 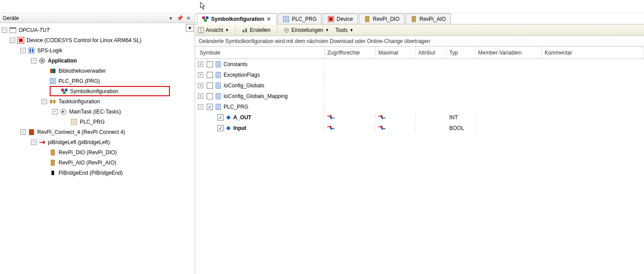 I want to click on col-member: Member-Variablen, so click(x=509, y=52).